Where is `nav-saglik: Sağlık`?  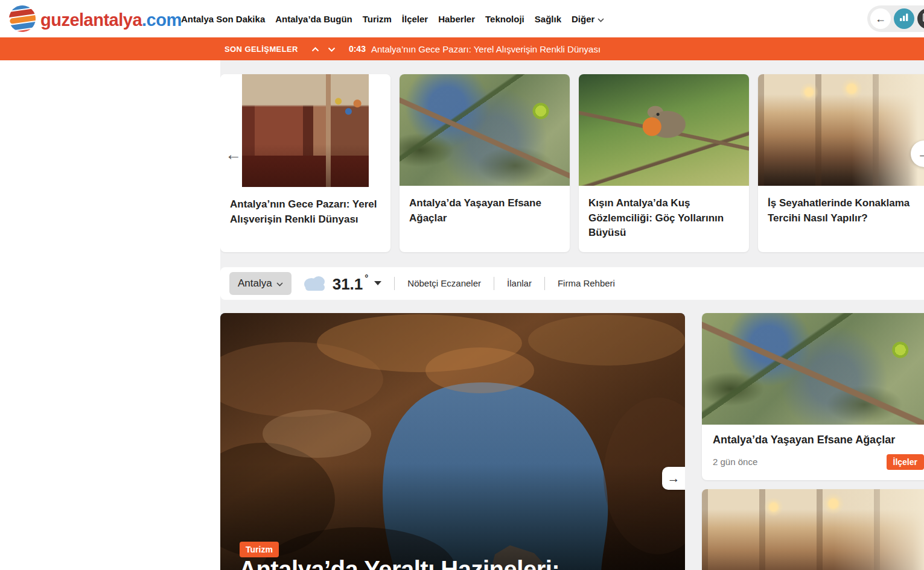
nav-saglik: Sağlık is located at coordinates (548, 19).